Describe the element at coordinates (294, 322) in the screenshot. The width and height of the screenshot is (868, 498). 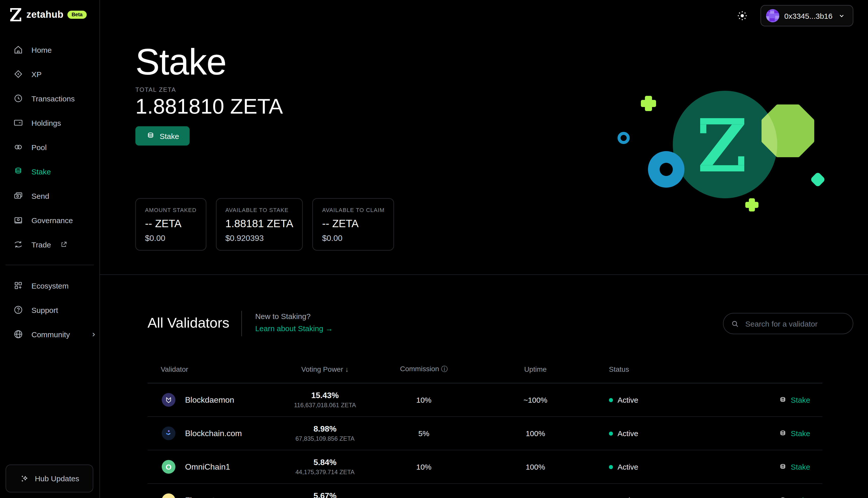
I see `staking-info: New to Staking? Learn about Staking →` at that location.